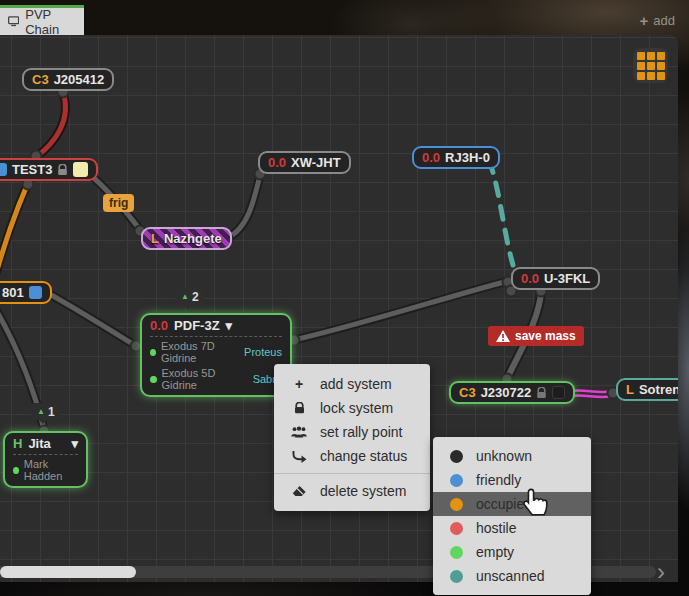  Describe the element at coordinates (456, 158) in the screenshot. I see `system-node-rj3h-0: 0.0 RJ3H-0` at that location.